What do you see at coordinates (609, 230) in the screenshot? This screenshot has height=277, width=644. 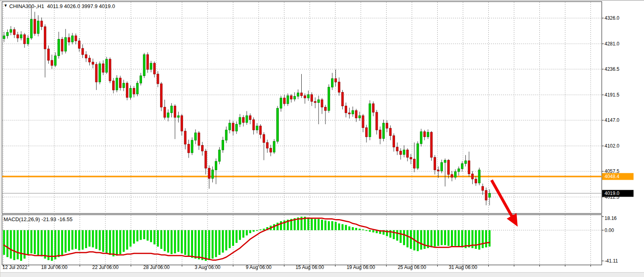 I see `macd-axis-label: 0.00` at bounding box center [609, 230].